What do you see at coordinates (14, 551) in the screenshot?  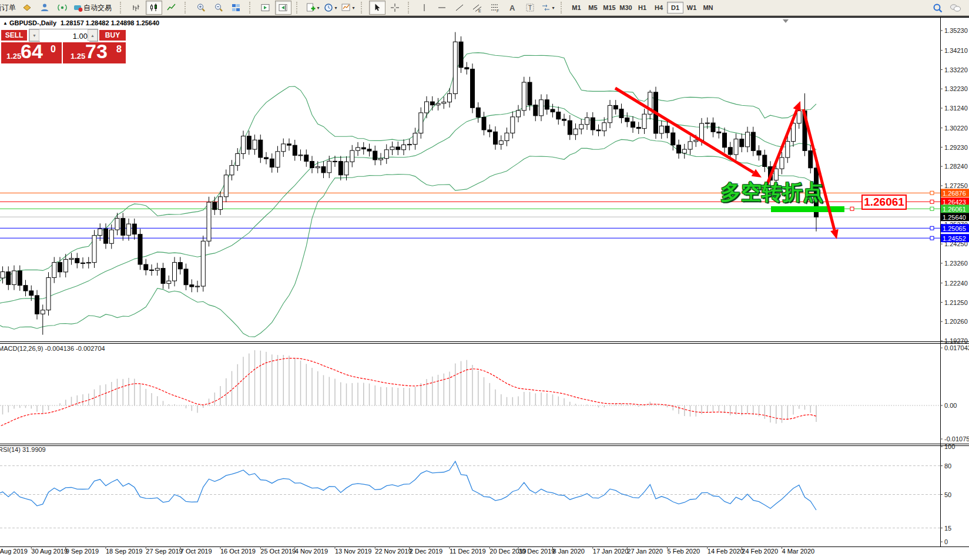 I see `date-axis-label: 21 Aug 2019` at bounding box center [14, 551].